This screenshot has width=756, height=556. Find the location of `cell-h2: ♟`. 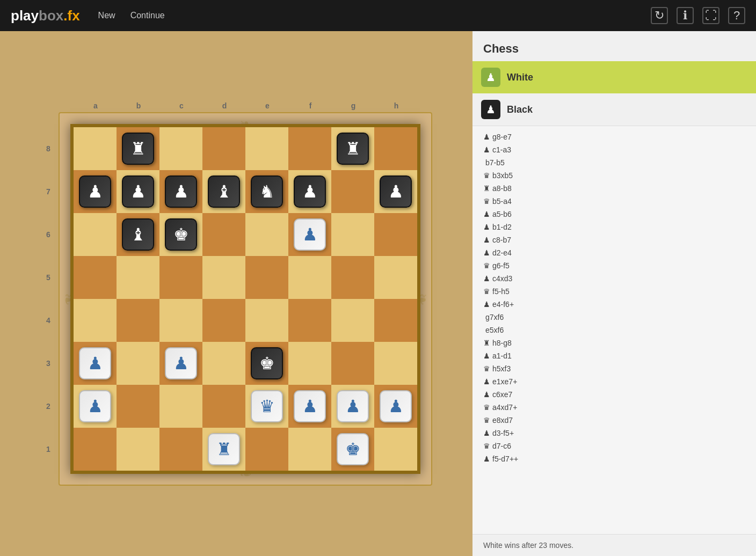

cell-h2: ♟ is located at coordinates (396, 406).